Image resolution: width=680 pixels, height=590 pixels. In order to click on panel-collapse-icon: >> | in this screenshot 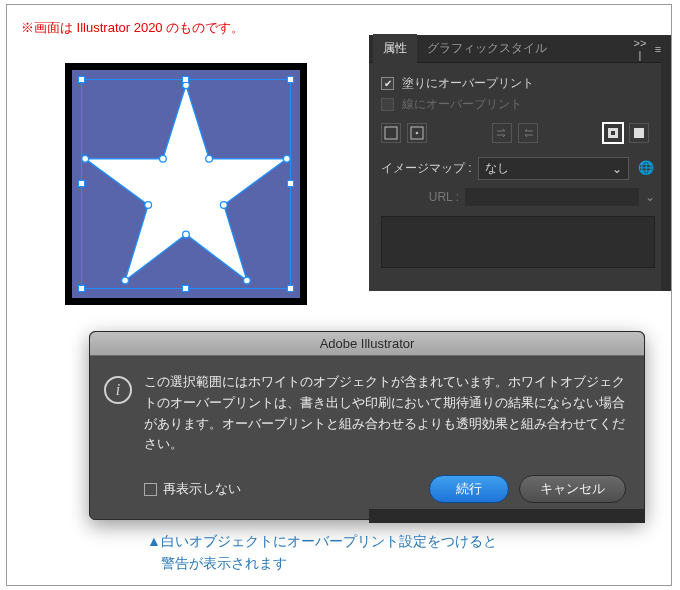, I will do `click(640, 49)`.